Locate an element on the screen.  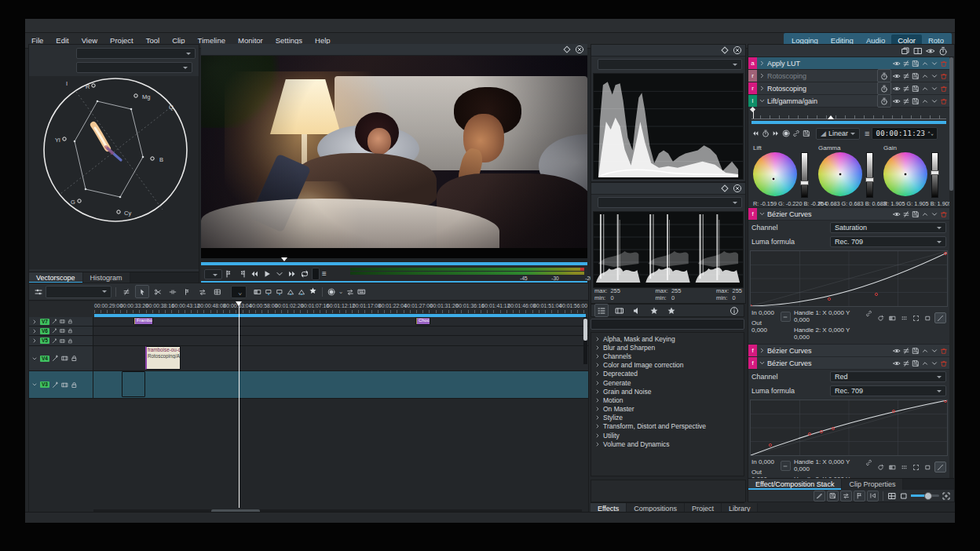
track-lane-v6 is located at coordinates (341, 331).